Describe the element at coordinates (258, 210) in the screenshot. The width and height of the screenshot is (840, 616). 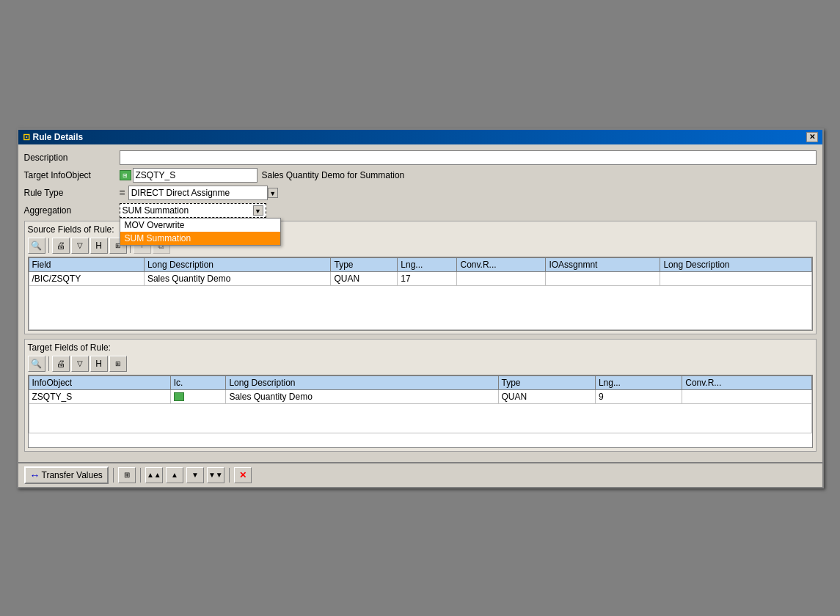
I see `aggregation-dropdown-arrow: ▼` at that location.